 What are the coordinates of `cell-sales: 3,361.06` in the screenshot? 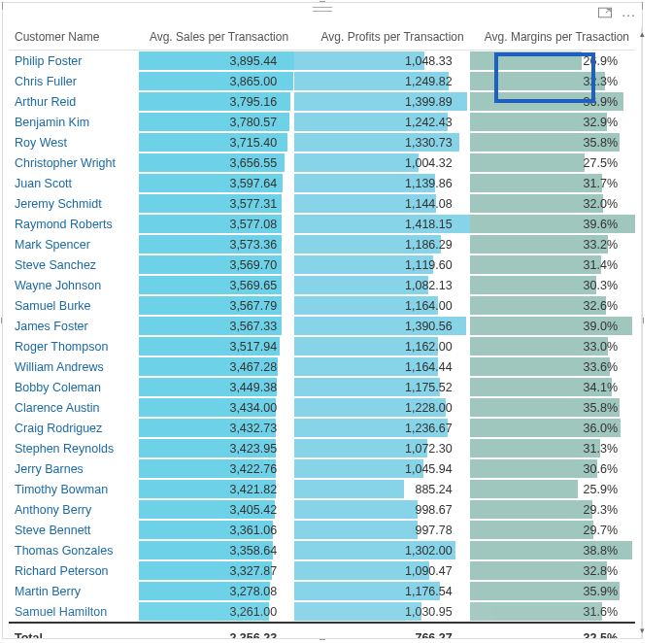 It's located at (217, 530).